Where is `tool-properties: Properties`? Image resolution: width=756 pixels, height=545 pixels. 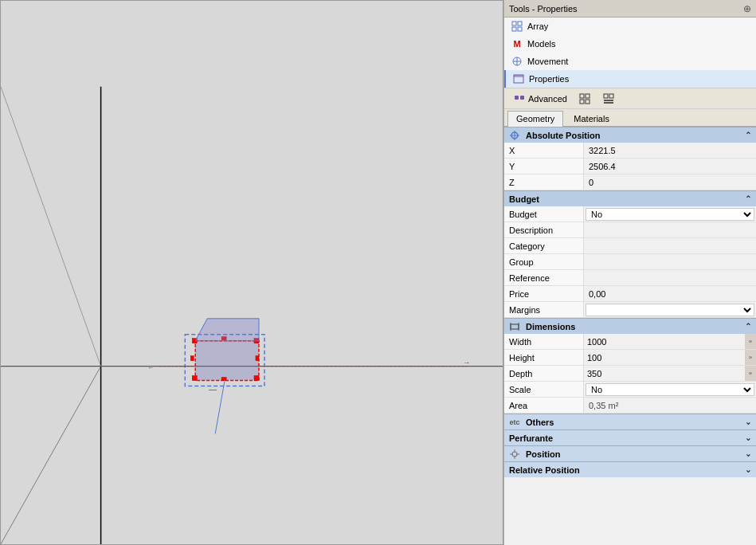 tool-properties: Properties is located at coordinates (630, 79).